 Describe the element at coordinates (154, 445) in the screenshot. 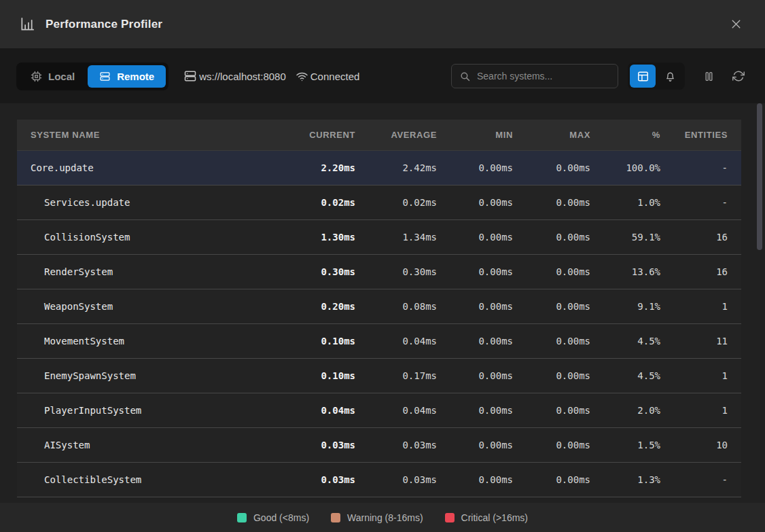

I see `cell-system-name: AISystem` at that location.